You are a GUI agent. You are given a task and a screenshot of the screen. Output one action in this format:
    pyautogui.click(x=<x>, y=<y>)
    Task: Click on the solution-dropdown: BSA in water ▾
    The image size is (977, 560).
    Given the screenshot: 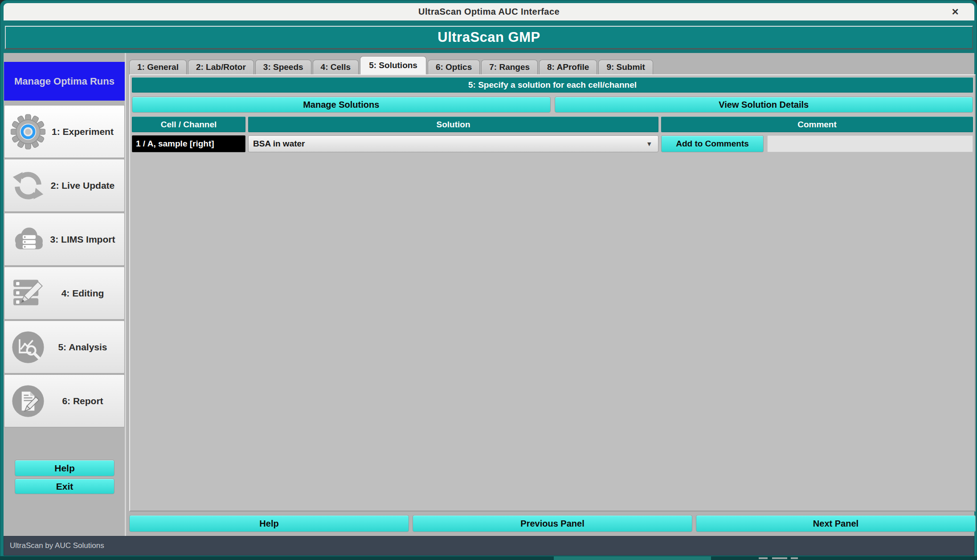 What is the action you would take?
    pyautogui.click(x=454, y=144)
    